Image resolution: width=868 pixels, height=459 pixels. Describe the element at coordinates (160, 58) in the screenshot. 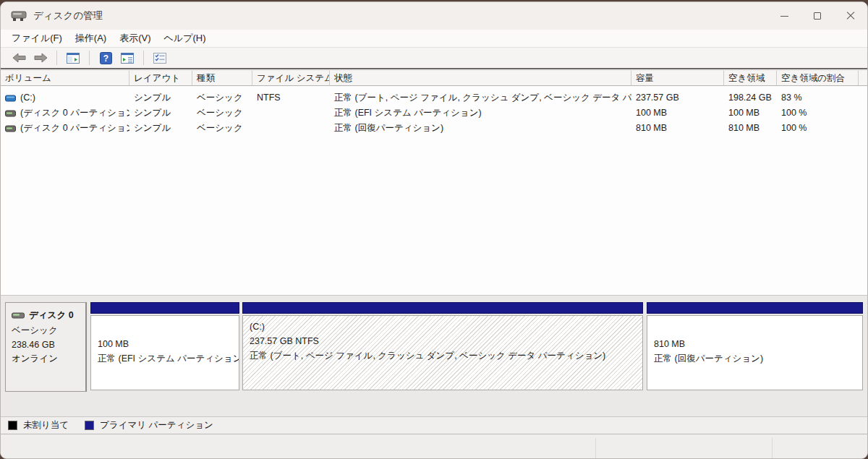

I see `properties-button` at that location.